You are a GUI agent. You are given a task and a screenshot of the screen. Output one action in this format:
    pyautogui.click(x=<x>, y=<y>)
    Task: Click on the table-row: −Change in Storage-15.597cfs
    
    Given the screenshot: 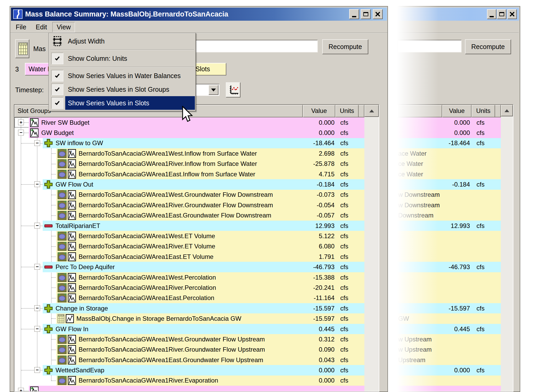 What is the action you would take?
    pyautogui.click(x=189, y=308)
    